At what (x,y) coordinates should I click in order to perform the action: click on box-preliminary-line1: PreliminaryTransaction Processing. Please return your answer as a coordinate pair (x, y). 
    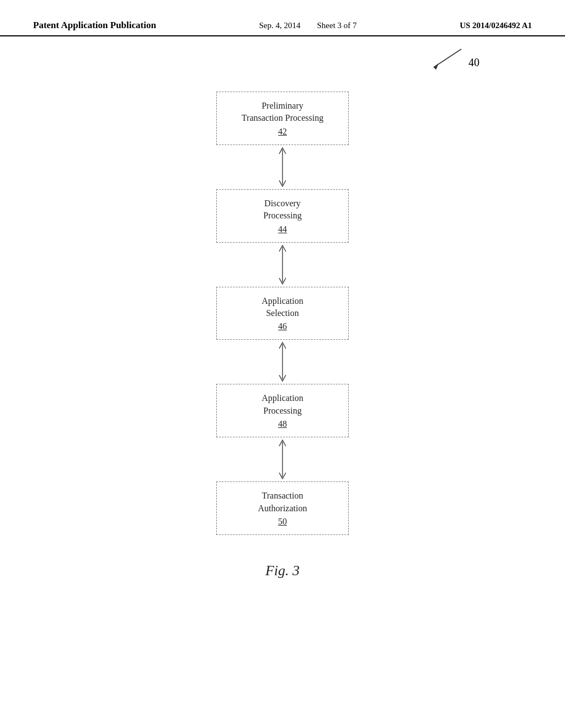
    Looking at the image, I should click on (282, 113).